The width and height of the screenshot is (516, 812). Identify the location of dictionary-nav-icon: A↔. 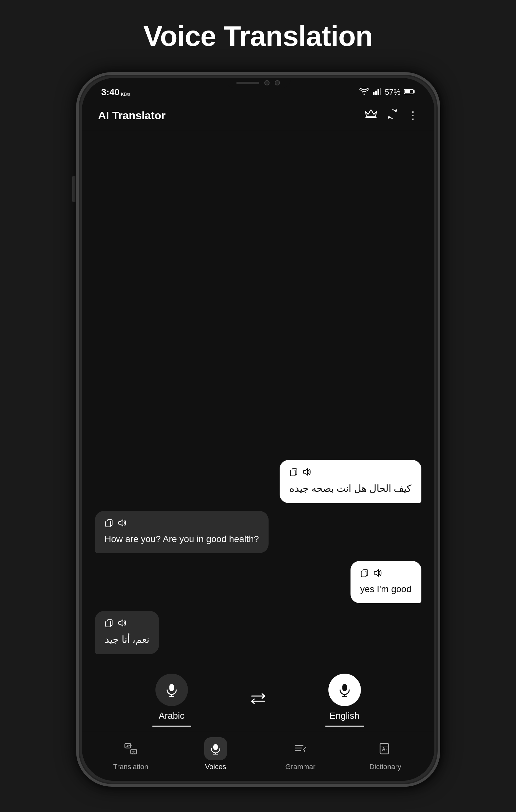
(385, 749).